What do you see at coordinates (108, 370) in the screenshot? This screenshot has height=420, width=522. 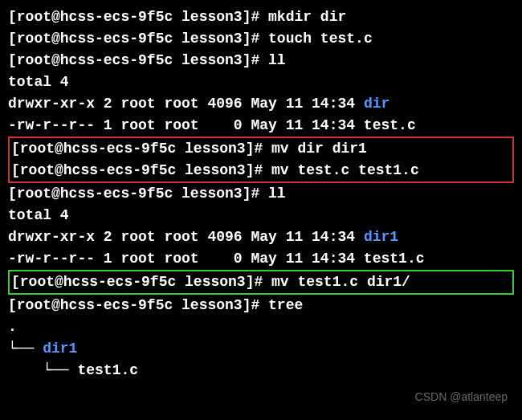 I see `tree-file-name: test1.c` at bounding box center [108, 370].